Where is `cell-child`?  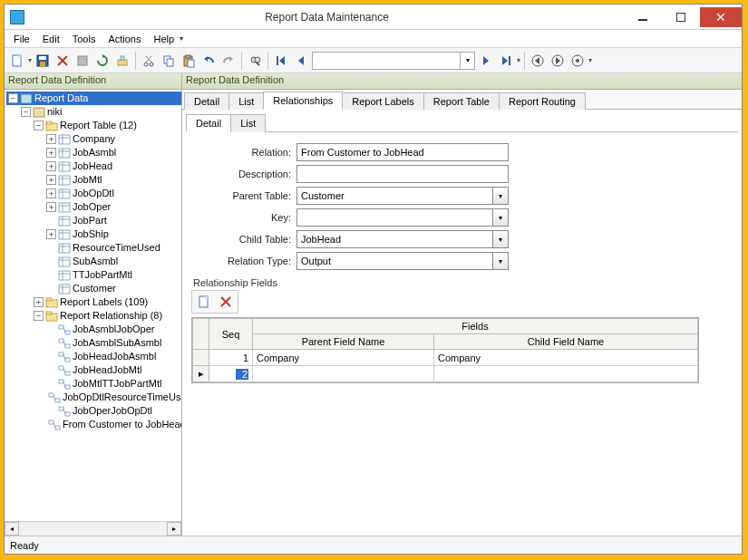
cell-child is located at coordinates (566, 374).